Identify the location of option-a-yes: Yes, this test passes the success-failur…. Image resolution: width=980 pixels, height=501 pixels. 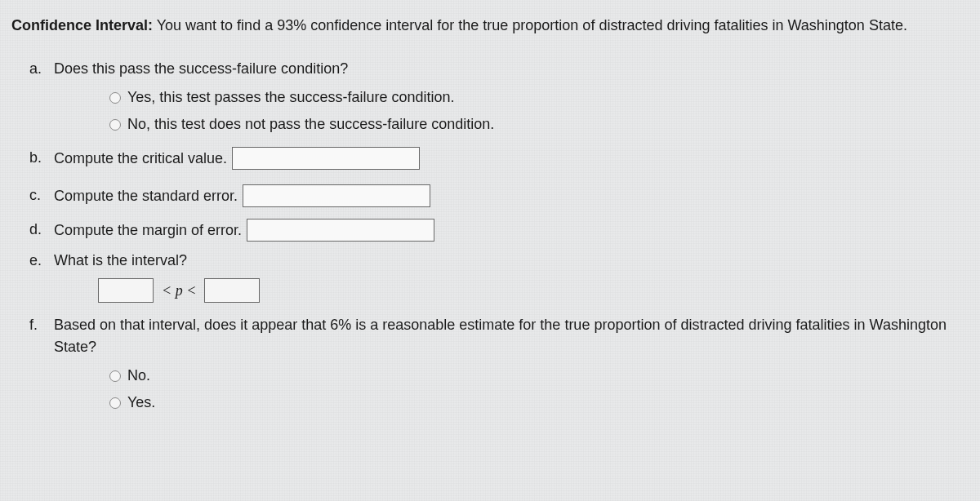
(539, 98).